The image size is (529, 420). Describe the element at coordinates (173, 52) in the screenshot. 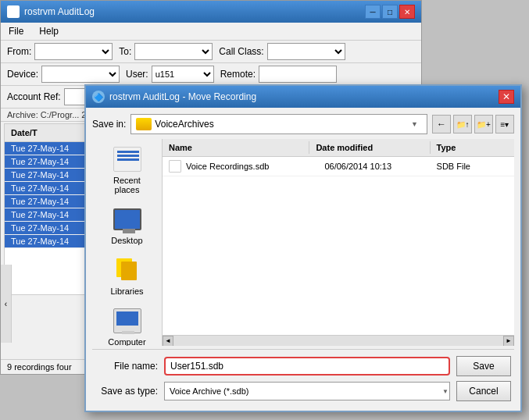

I see `to-select` at that location.